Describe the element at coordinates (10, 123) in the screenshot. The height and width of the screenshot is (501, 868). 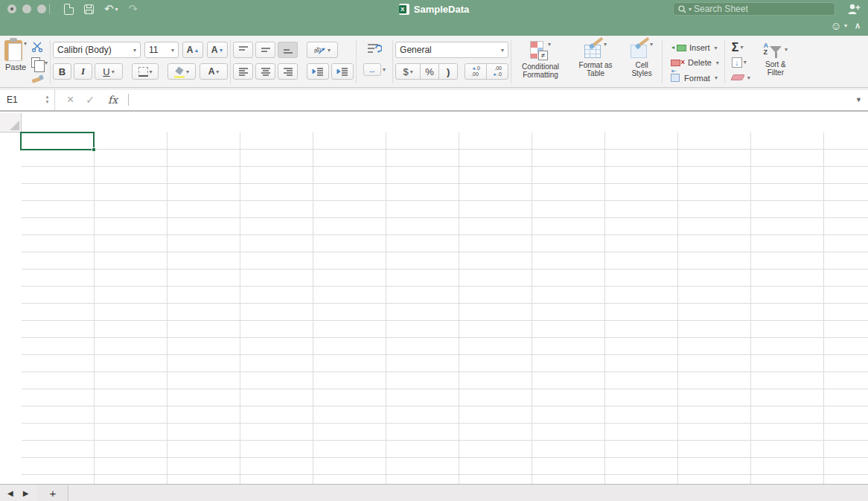
I see `select-all-corner` at that location.